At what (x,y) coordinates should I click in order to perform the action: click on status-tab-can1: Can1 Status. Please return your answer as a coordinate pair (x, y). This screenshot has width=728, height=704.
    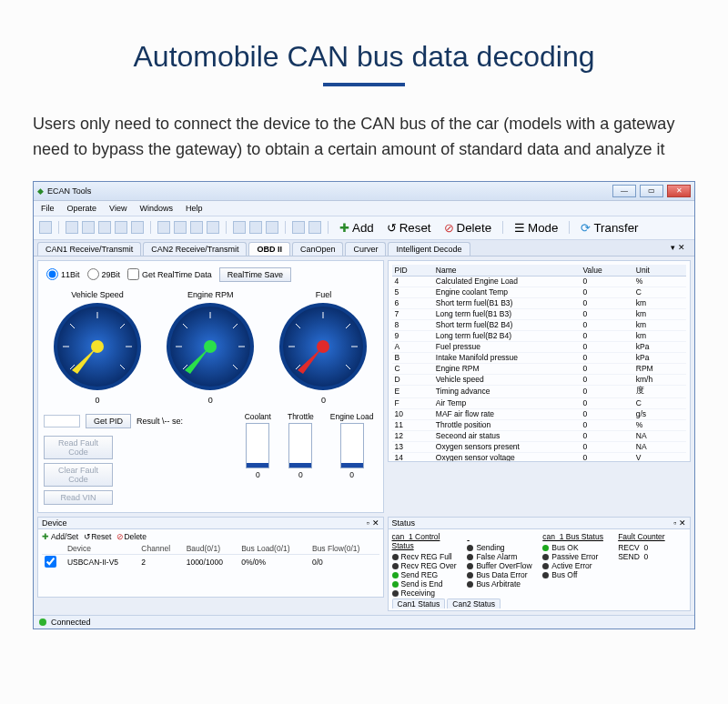
    Looking at the image, I should click on (419, 604).